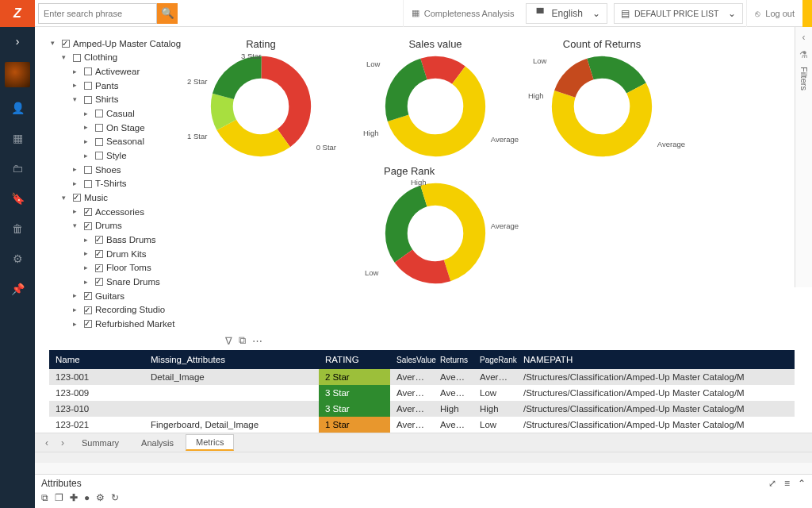  What do you see at coordinates (101, 57) in the screenshot?
I see `tree-label: Clothing` at bounding box center [101, 57].